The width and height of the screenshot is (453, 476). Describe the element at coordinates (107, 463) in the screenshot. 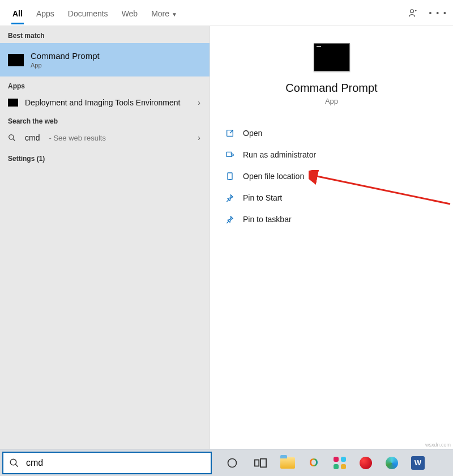

I see `taskbar-search` at that location.